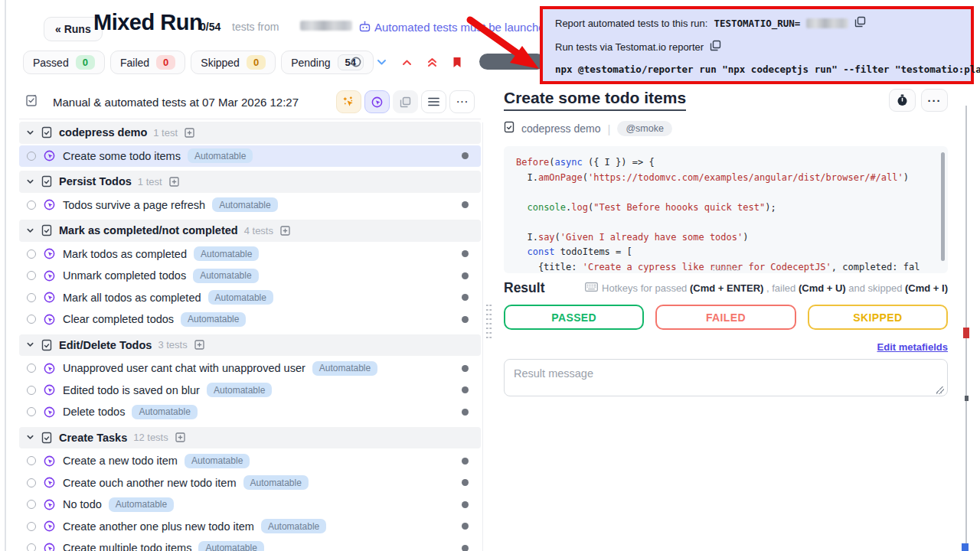 The width and height of the screenshot is (980, 551). I want to click on code-drag-handle, so click(726, 269).